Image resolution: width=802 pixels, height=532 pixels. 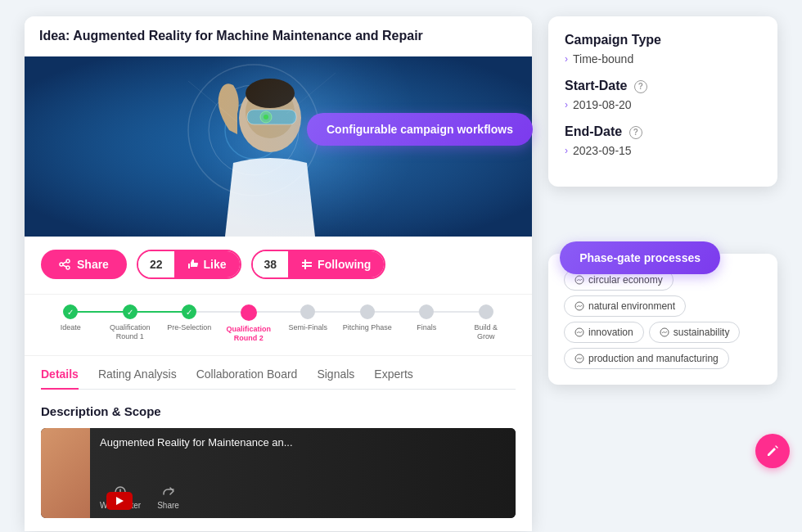 What do you see at coordinates (420, 129) in the screenshot?
I see `campaign-bubble: Configurable campaign workflows` at bounding box center [420, 129].